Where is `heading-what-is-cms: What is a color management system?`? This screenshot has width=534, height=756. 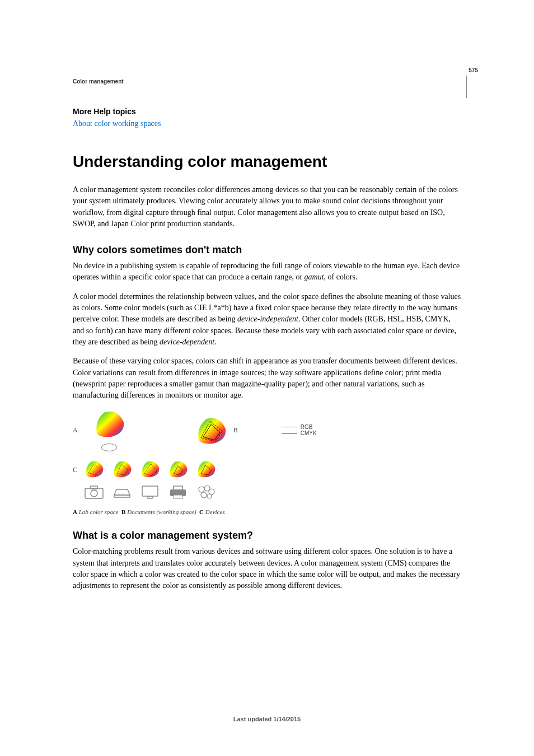 heading-what-is-cms: What is a color management system? is located at coordinates (267, 535).